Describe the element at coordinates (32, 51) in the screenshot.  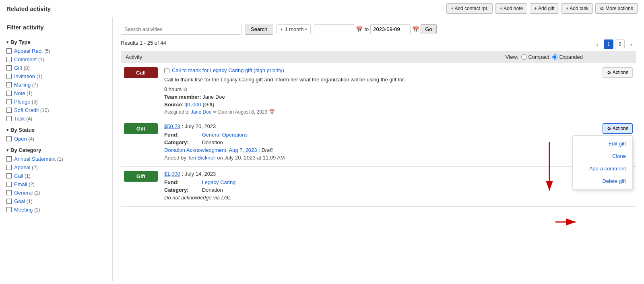
I see `filter-link-appeal-req: Appeal Req. (5)` at that location.